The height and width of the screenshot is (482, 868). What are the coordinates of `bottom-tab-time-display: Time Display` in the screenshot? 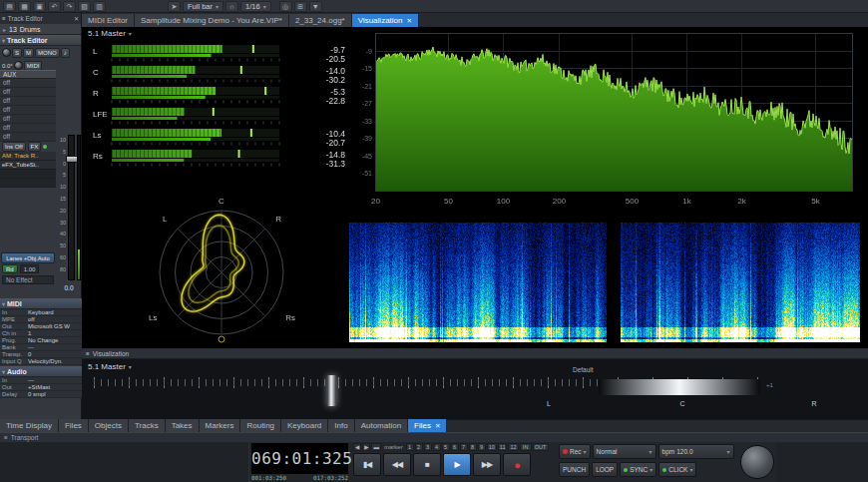 It's located at (30, 425).